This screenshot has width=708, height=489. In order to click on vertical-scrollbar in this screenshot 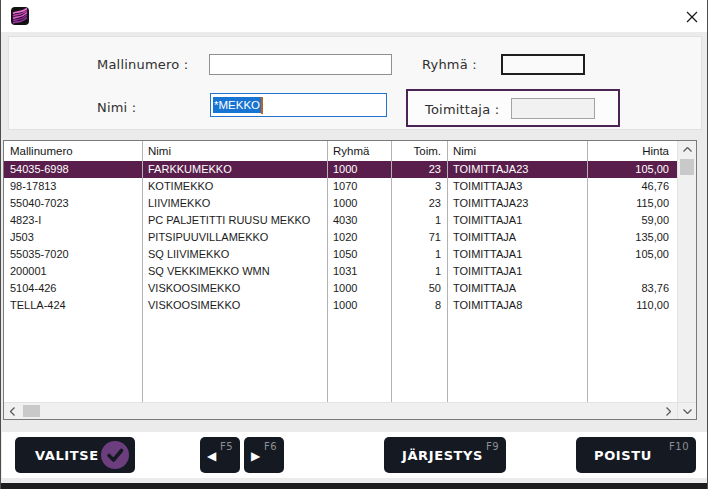, I will do `click(686, 272)`.